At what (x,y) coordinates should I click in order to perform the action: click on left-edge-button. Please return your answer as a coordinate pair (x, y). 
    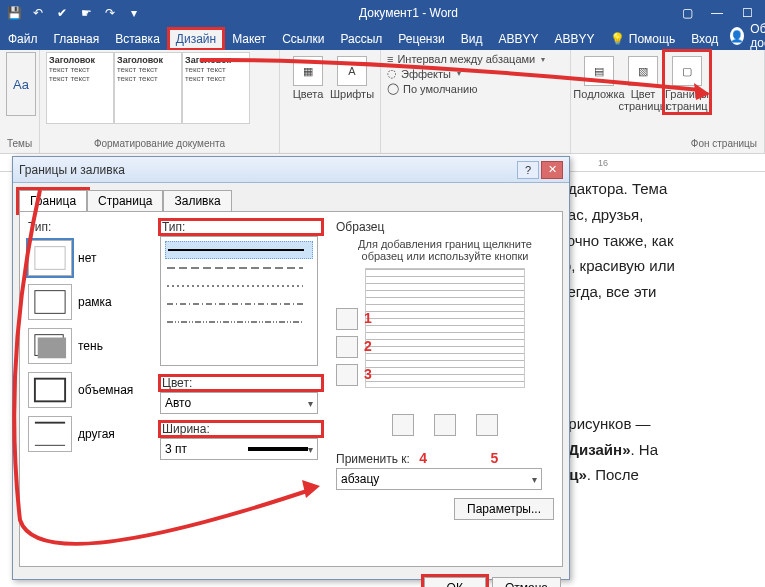
    Looking at the image, I should click on (403, 425).